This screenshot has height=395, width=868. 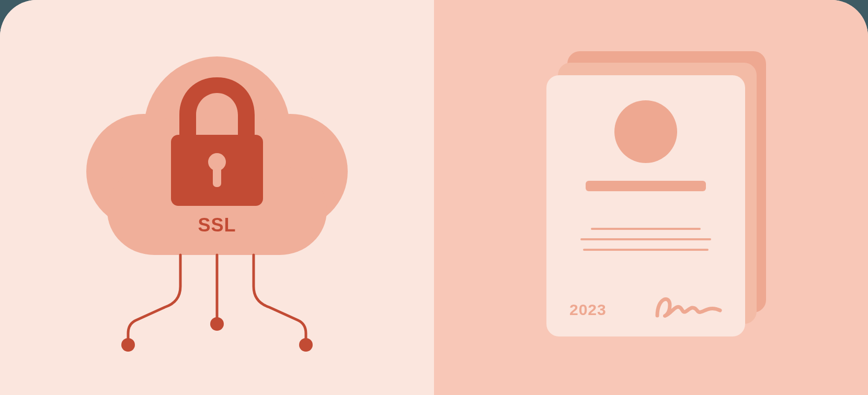 I want to click on certificate-body-lines, so click(x=646, y=243).